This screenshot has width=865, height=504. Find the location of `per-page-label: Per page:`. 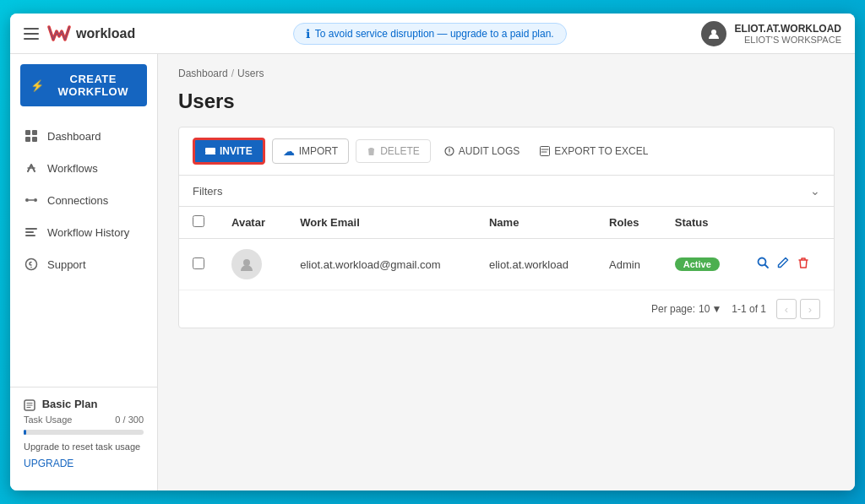

per-page-label: Per page: is located at coordinates (673, 309).